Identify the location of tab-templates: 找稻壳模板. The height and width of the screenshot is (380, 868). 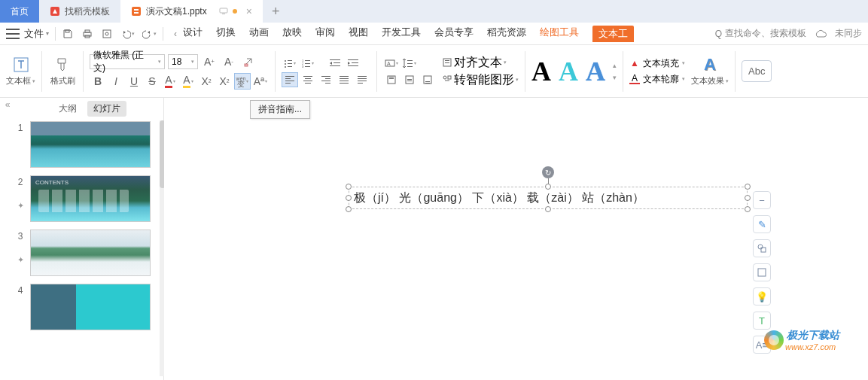
(80, 11).